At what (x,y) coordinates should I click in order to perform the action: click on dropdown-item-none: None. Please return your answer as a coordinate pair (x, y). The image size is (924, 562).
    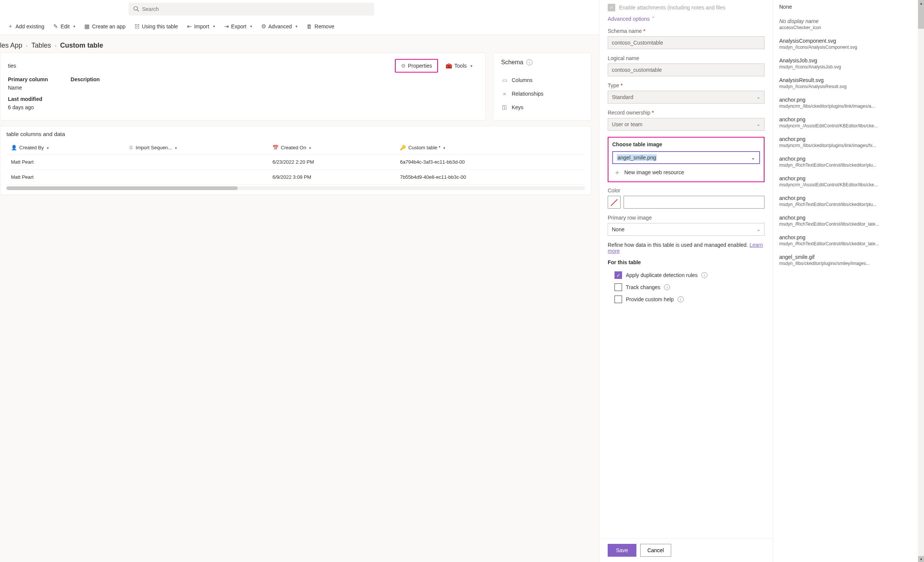
    Looking at the image, I should click on (849, 7).